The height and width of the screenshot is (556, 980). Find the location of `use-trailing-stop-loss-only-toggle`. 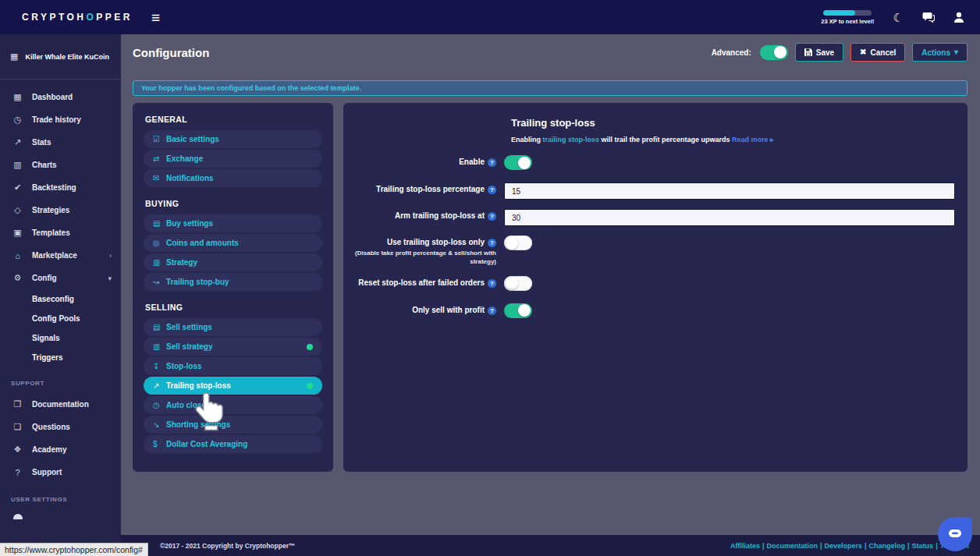

use-trailing-stop-loss-only-toggle is located at coordinates (518, 243).